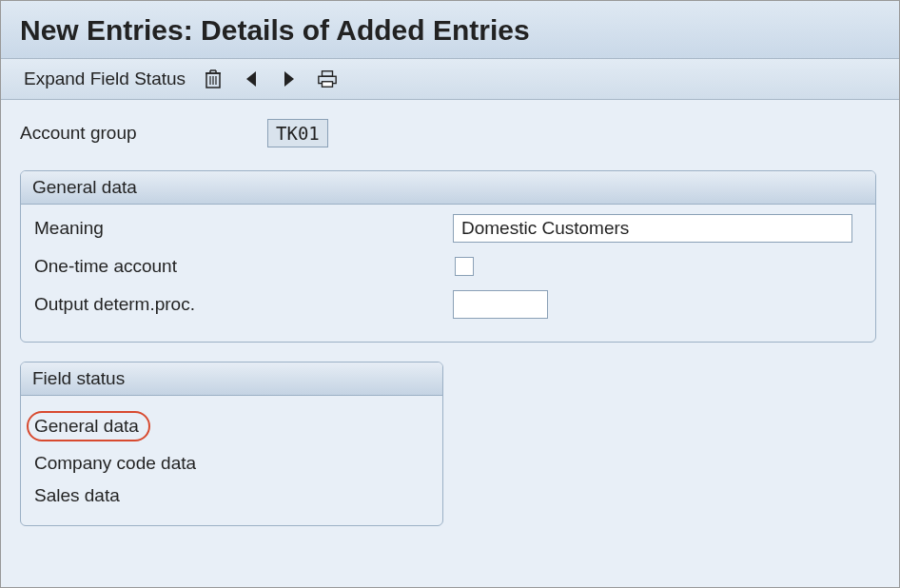  What do you see at coordinates (500, 304) in the screenshot?
I see `output-input` at bounding box center [500, 304].